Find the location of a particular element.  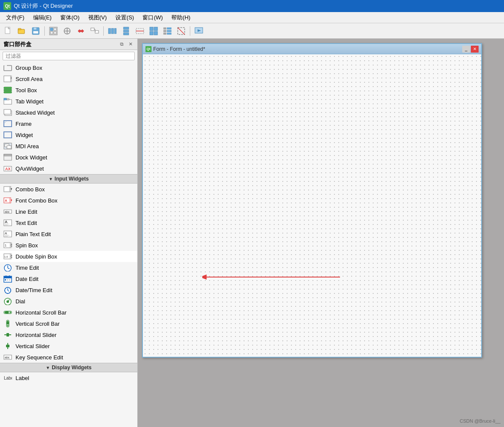

widget-item-h-scroll-bar: Horizontal Scroll Bar is located at coordinates (69, 312).